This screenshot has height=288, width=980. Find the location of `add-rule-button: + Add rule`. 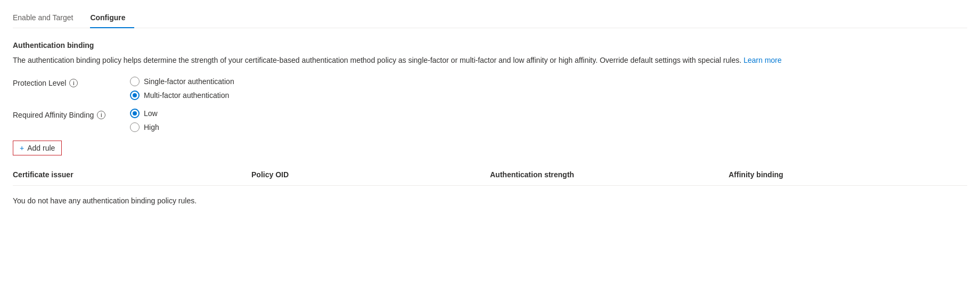

add-rule-button: + Add rule is located at coordinates (37, 148).